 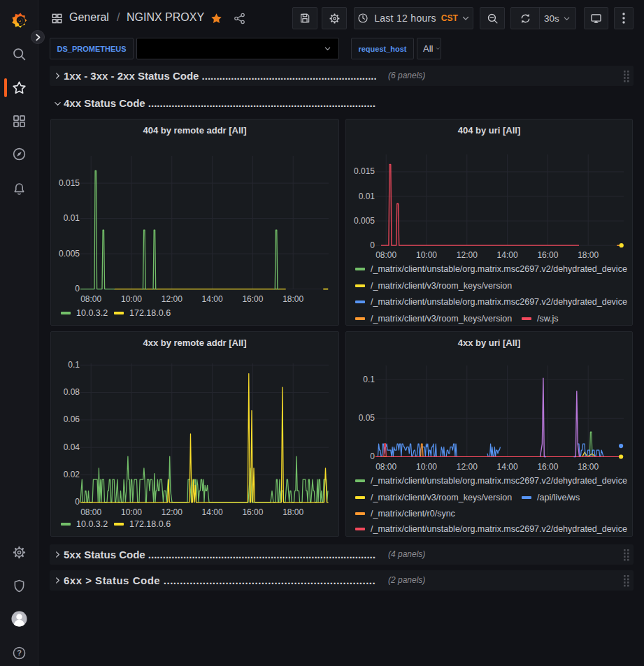 What do you see at coordinates (367, 418) in the screenshot?
I see `svg-text: 0.05` at bounding box center [367, 418].